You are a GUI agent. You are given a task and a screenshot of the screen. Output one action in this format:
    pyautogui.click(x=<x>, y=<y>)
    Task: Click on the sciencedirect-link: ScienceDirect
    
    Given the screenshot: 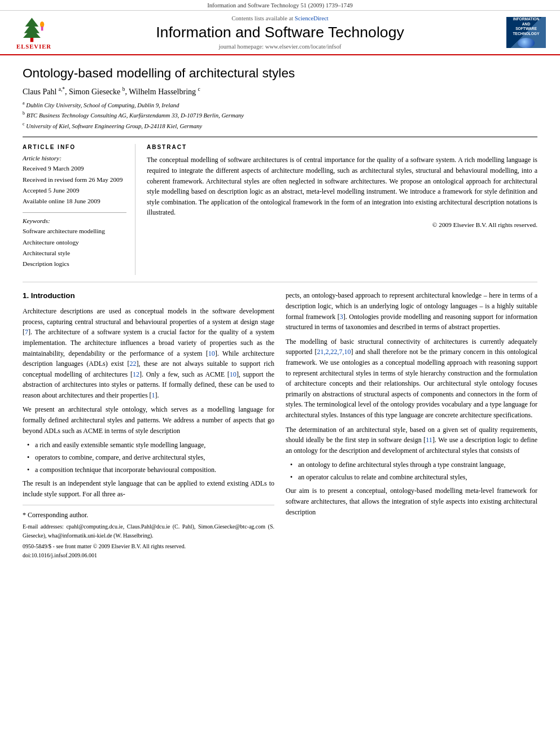 What is the action you would take?
    pyautogui.click(x=312, y=18)
    